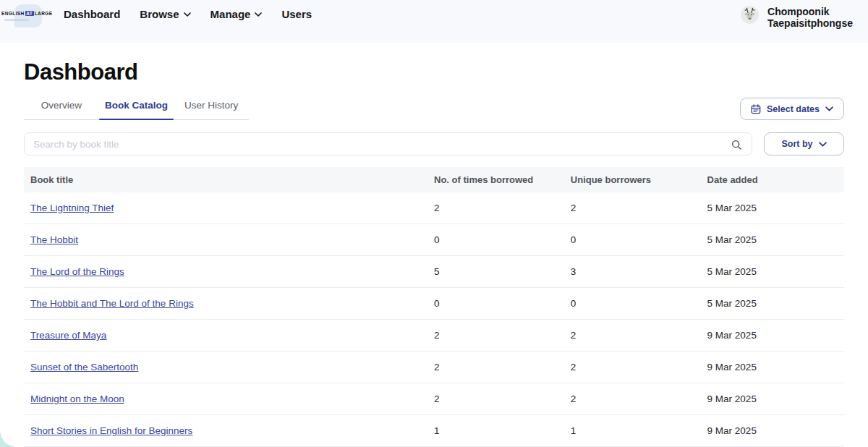 The height and width of the screenshot is (447, 868). I want to click on book-title-link: Short Stories in English for Beginners, so click(111, 431).